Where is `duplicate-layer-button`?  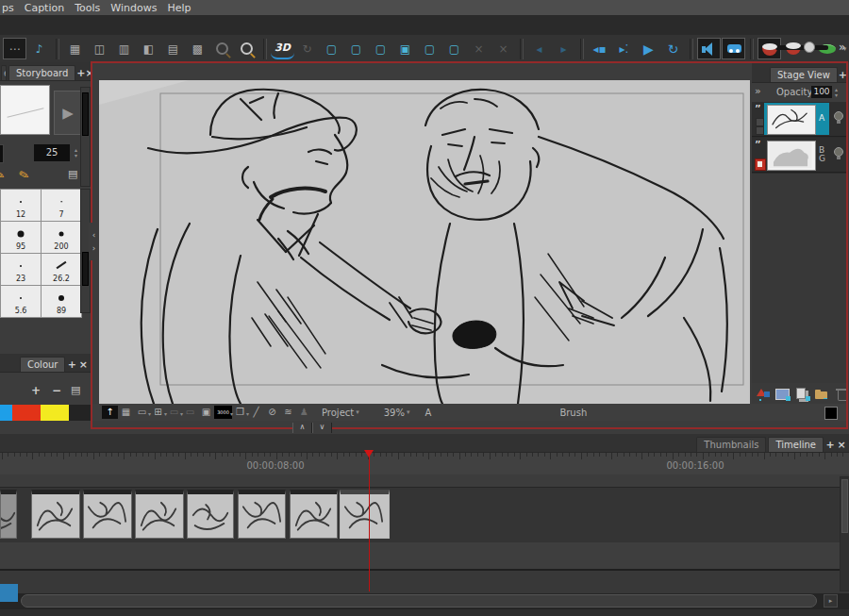
duplicate-layer-button is located at coordinates (803, 394).